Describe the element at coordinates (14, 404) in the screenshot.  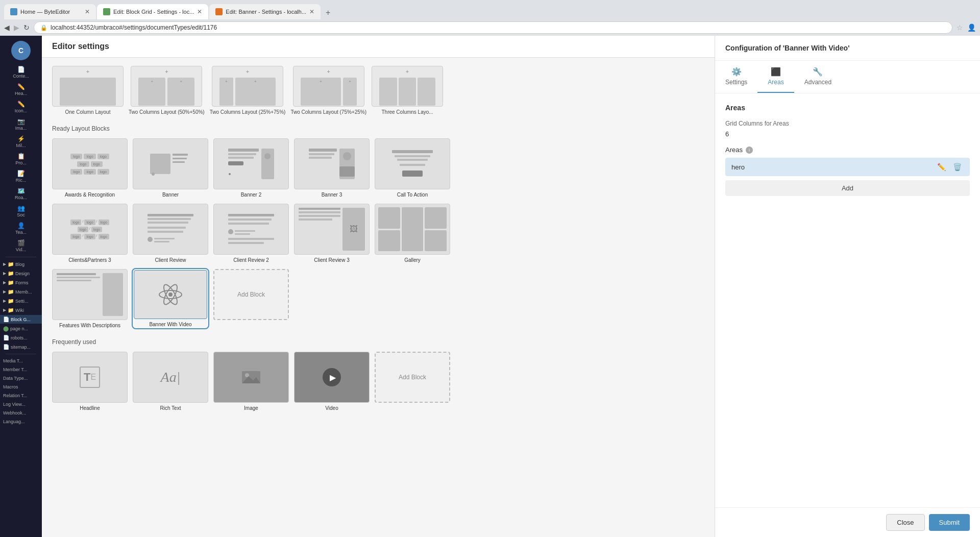
I see `sidebar-item-label-log-view: Log View...` at that location.